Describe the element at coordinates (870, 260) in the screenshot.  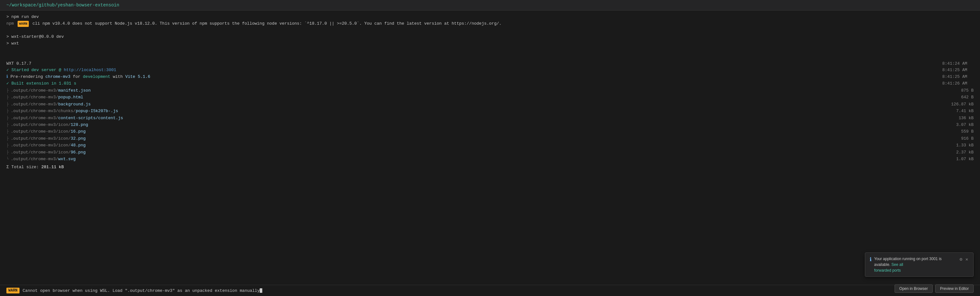
I see `info-icon: ℹ` at that location.